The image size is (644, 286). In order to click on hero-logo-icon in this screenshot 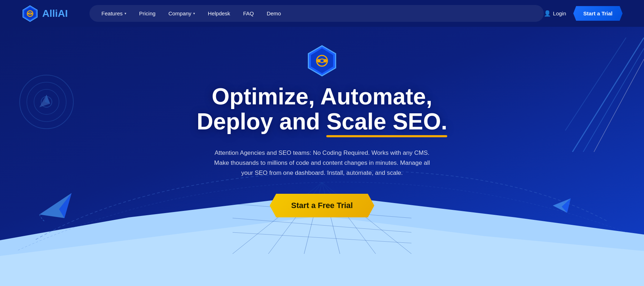, I will do `click(322, 61)`.